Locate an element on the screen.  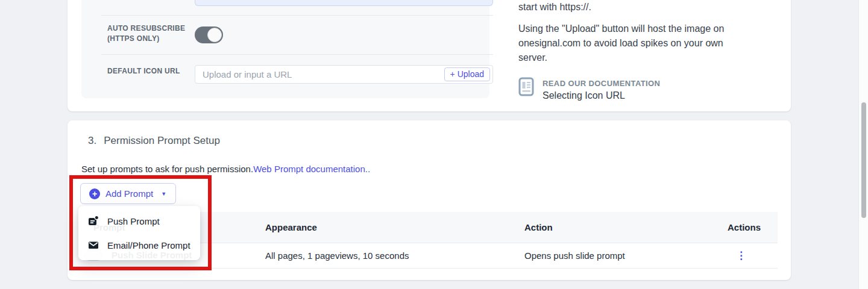
plus-circle-icon: + is located at coordinates (95, 194).